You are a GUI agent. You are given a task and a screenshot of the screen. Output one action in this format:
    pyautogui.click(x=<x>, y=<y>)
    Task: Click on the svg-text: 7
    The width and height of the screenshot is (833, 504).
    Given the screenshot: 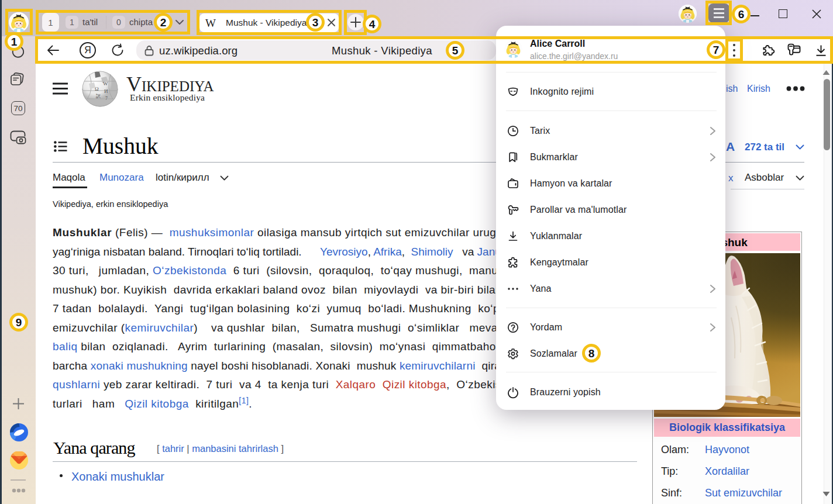 What is the action you would take?
    pyautogui.click(x=106, y=98)
    